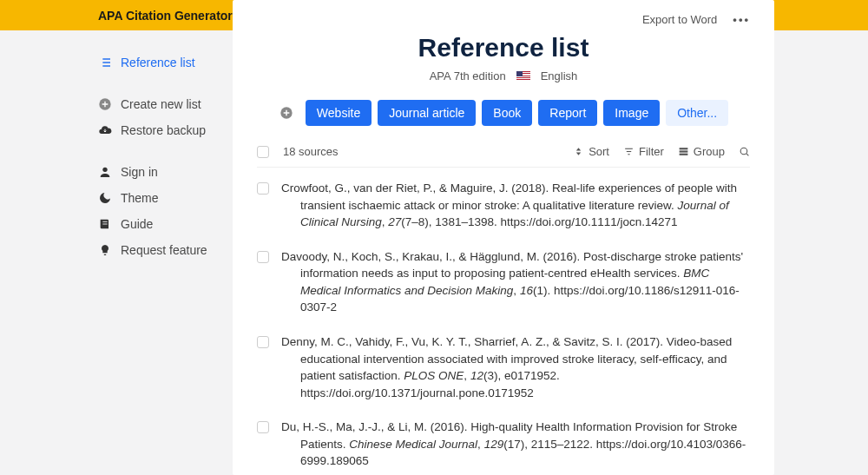 This screenshot has height=475, width=868. What do you see at coordinates (165, 16) in the screenshot?
I see `app-title: APA Citation Generator` at bounding box center [165, 16].